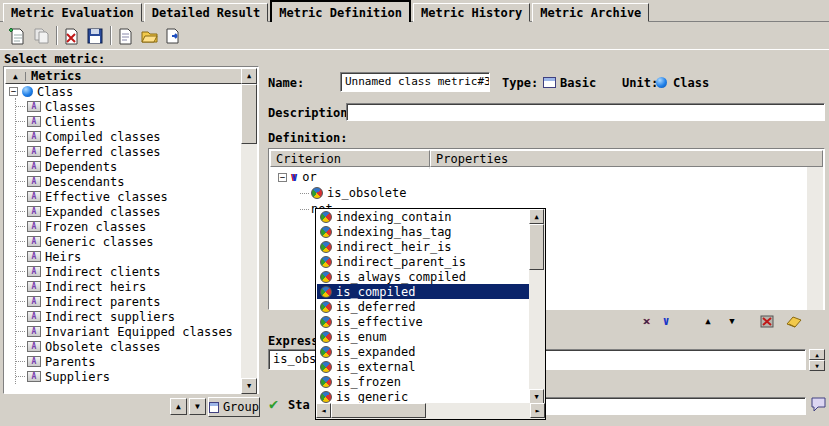  I want to click on definition-scrollbar, so click(815, 238).